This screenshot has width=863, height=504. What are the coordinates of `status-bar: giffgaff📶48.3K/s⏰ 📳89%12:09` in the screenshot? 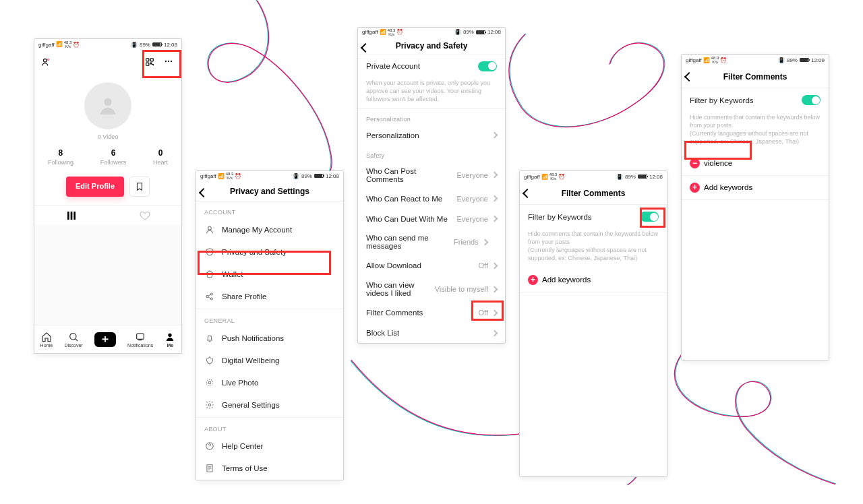 It's located at (755, 60).